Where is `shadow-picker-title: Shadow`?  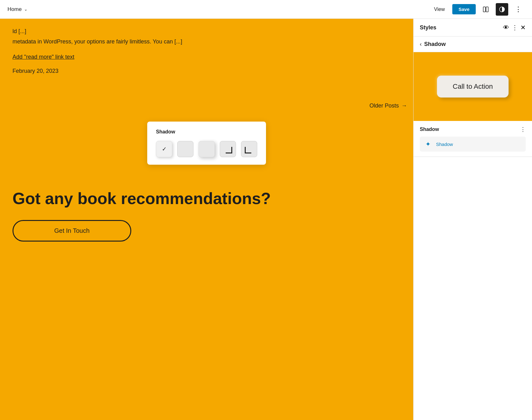
shadow-picker-title: Shadow is located at coordinates (207, 132).